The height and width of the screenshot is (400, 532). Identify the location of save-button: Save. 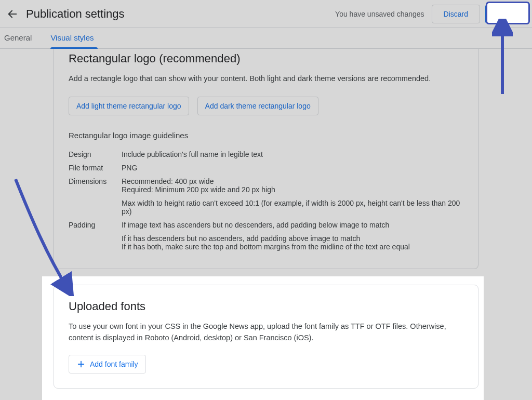
(506, 14).